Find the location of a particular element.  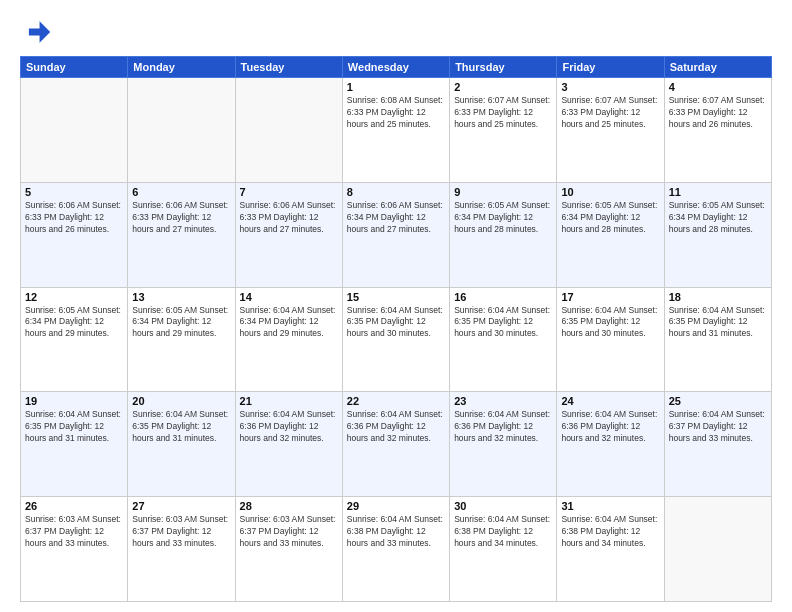

day-number: 27 is located at coordinates (181, 506).